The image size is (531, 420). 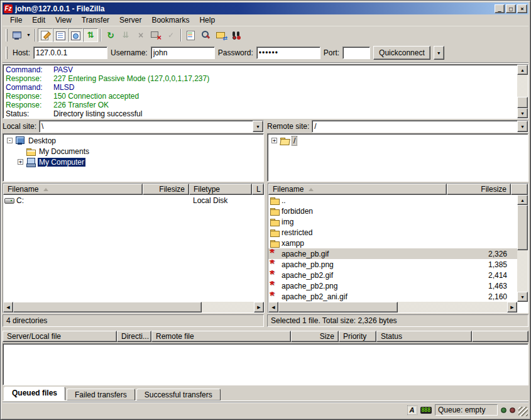 I want to click on quickconnect-button: Quickconnect, so click(x=402, y=53).